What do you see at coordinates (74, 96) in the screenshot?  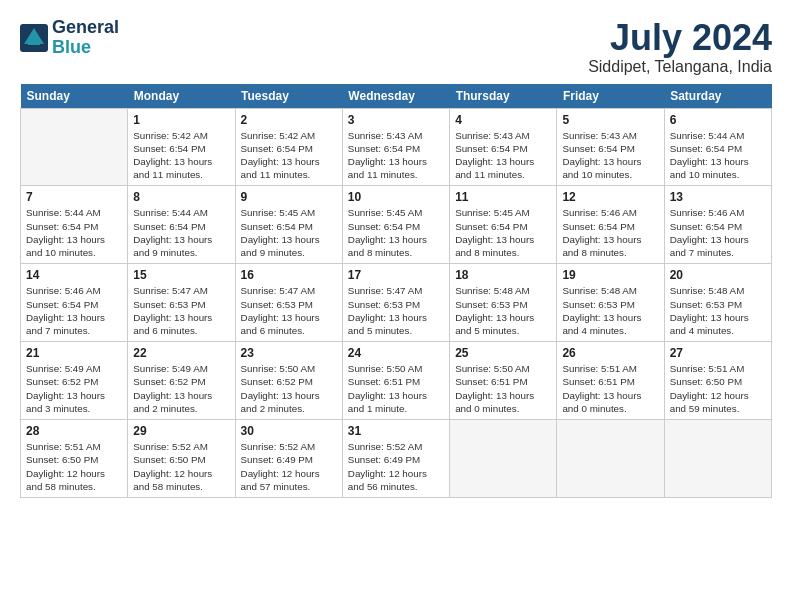 I see `weekday-header-sunday: Sunday` at bounding box center [74, 96].